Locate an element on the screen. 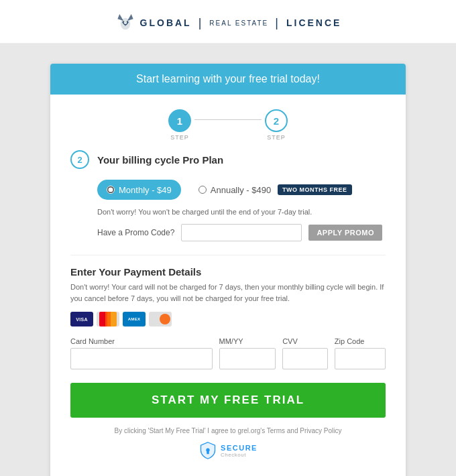 The width and height of the screenshot is (456, 476). zip-label: Zip Code is located at coordinates (360, 341).